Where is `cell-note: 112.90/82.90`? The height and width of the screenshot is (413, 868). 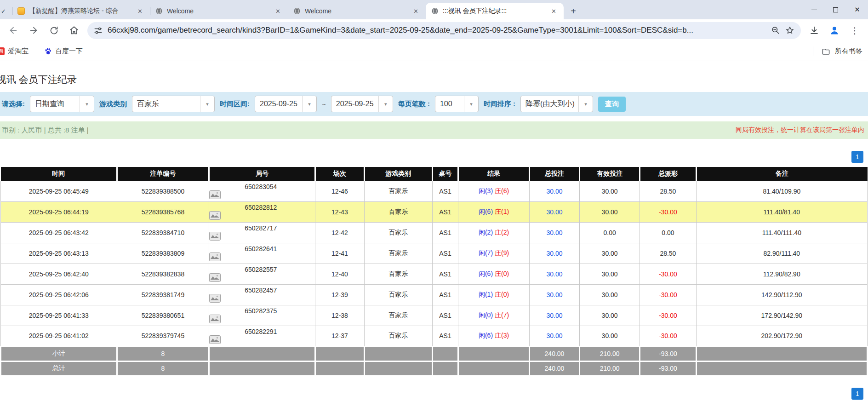 cell-note: 112.90/82.90 is located at coordinates (782, 274).